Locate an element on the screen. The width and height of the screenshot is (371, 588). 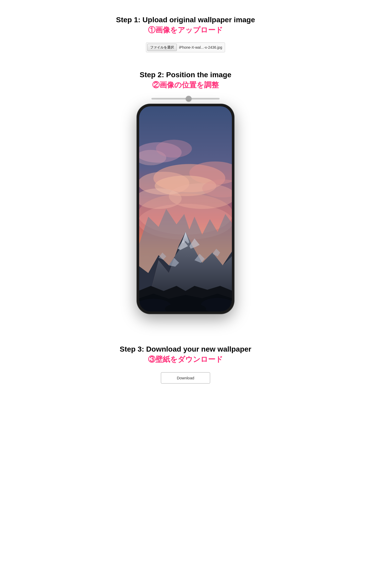
step1-title-jp: ①画像をアップロード is located at coordinates (186, 30).